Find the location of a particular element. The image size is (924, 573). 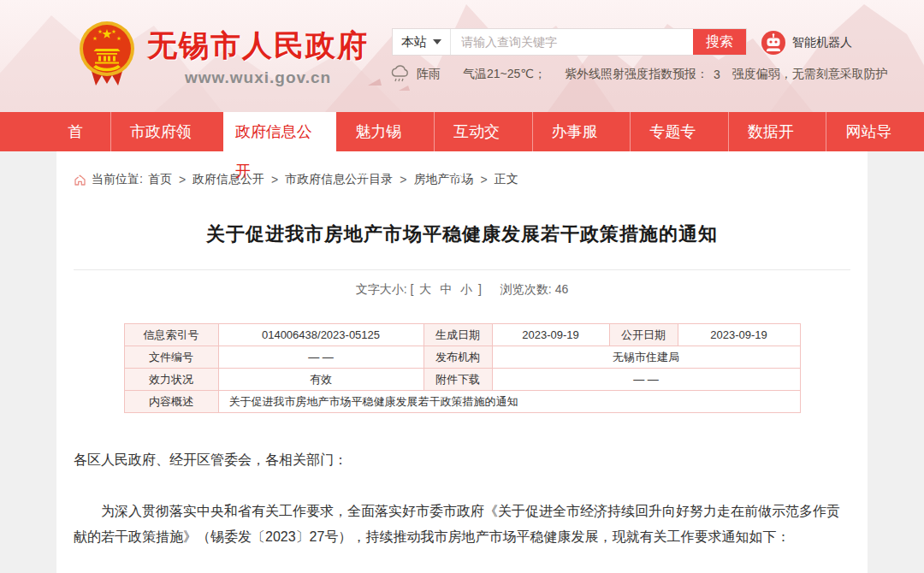

search-scope-label: 本站 is located at coordinates (414, 43).